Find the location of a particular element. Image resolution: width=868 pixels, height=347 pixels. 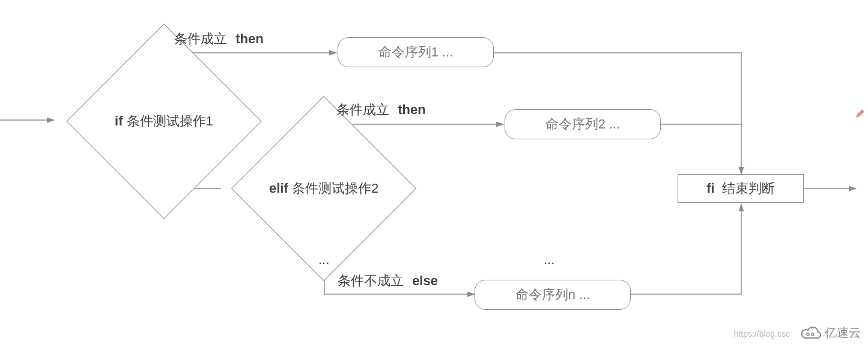

keyword-fi: fi is located at coordinates (710, 189).